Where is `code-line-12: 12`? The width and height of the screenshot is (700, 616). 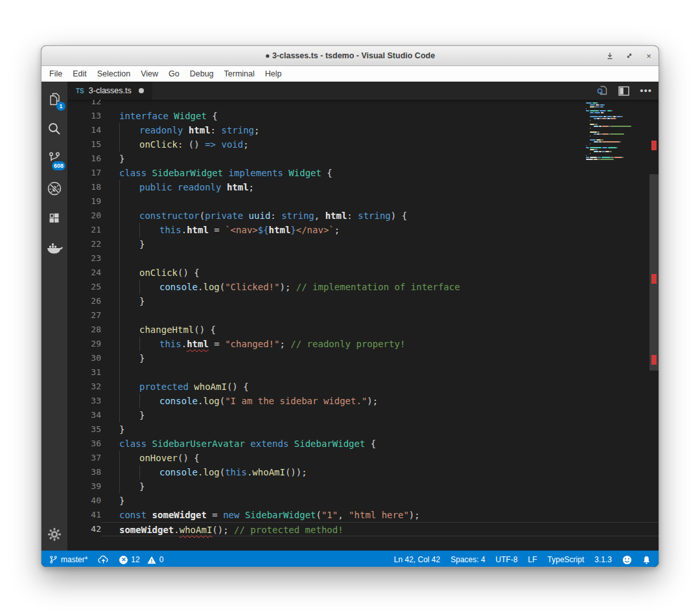 code-line-12: 12 is located at coordinates (363, 104).